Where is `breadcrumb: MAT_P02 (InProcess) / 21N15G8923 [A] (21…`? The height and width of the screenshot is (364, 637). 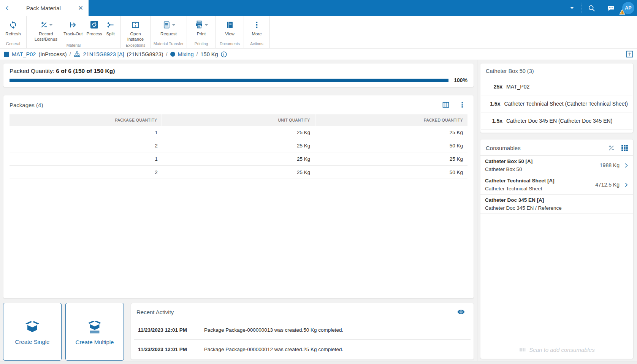
breadcrumb: MAT_P02 (InProcess) / 21N15G8923 [A] (21… is located at coordinates (318, 54).